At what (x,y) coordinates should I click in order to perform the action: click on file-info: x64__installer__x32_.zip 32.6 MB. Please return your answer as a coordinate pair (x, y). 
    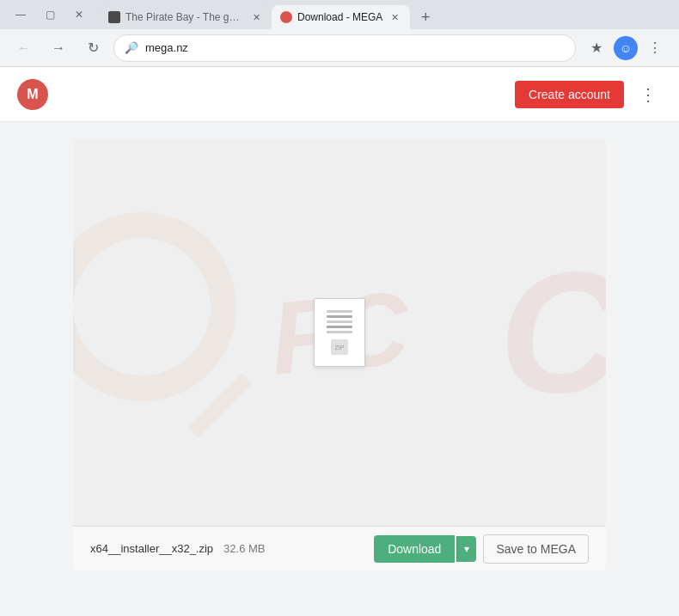
    Looking at the image, I should click on (178, 548).